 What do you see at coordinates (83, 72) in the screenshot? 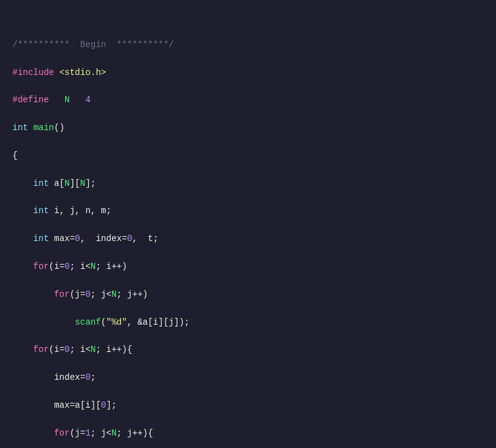
I see `include-file: <stdio.h>` at bounding box center [83, 72].